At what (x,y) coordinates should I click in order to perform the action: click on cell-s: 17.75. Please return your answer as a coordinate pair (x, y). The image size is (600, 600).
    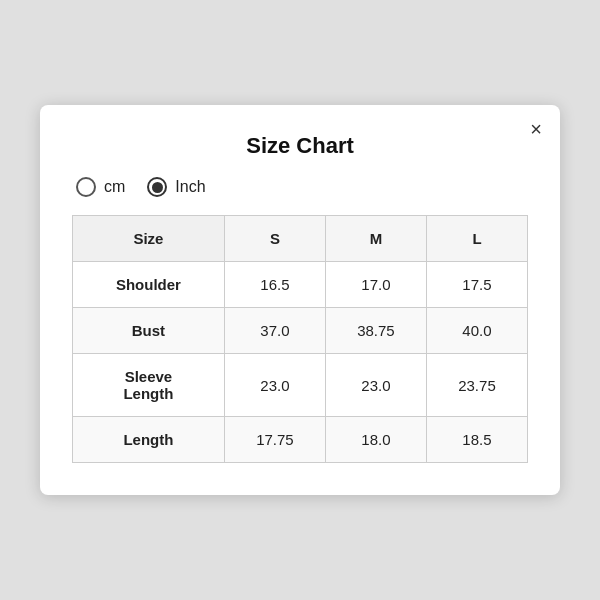
    Looking at the image, I should click on (274, 440).